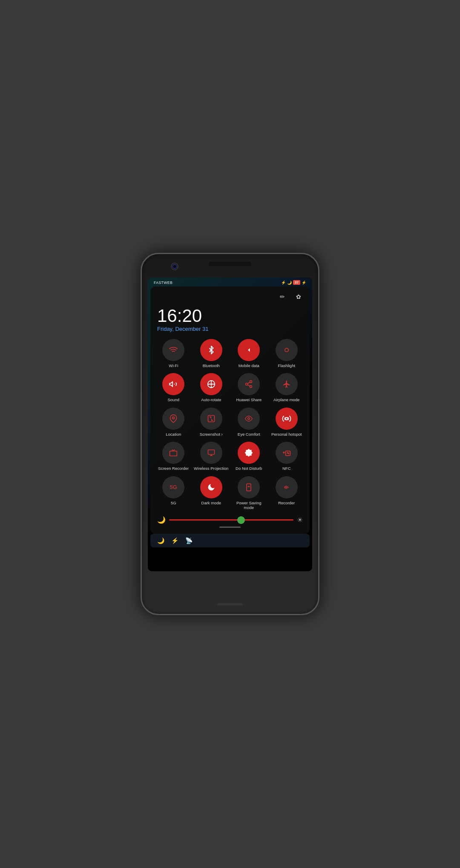 The width and height of the screenshot is (460, 868). What do you see at coordinates (230, 425) in the screenshot?
I see `screen-content: FASTWEB ⚡ 🌙 37 ⚡ ✏ ✿` at bounding box center [230, 425].